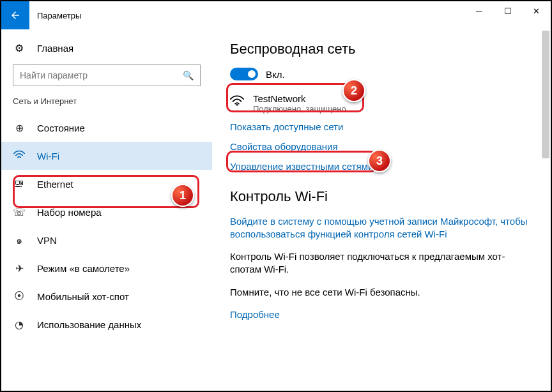  I want to click on sidebar-item-wifi: Wi-Fi, so click(107, 156).